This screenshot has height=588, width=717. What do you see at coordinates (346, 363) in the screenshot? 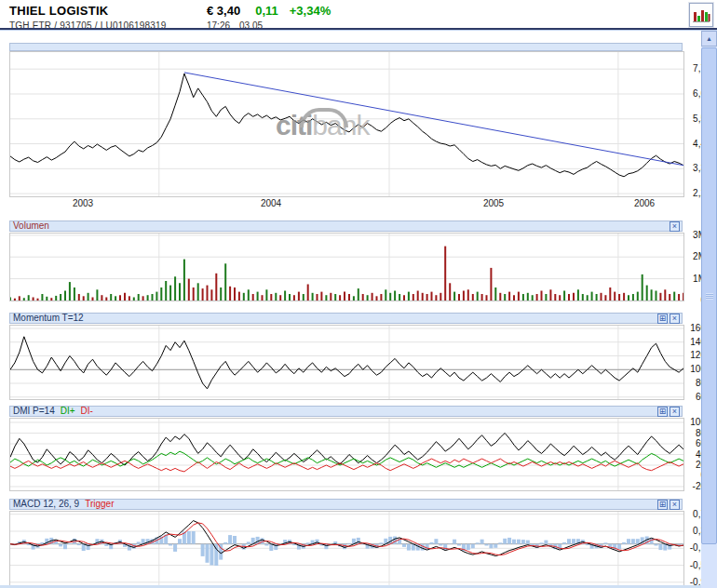
I see `momentum-chart` at bounding box center [346, 363].